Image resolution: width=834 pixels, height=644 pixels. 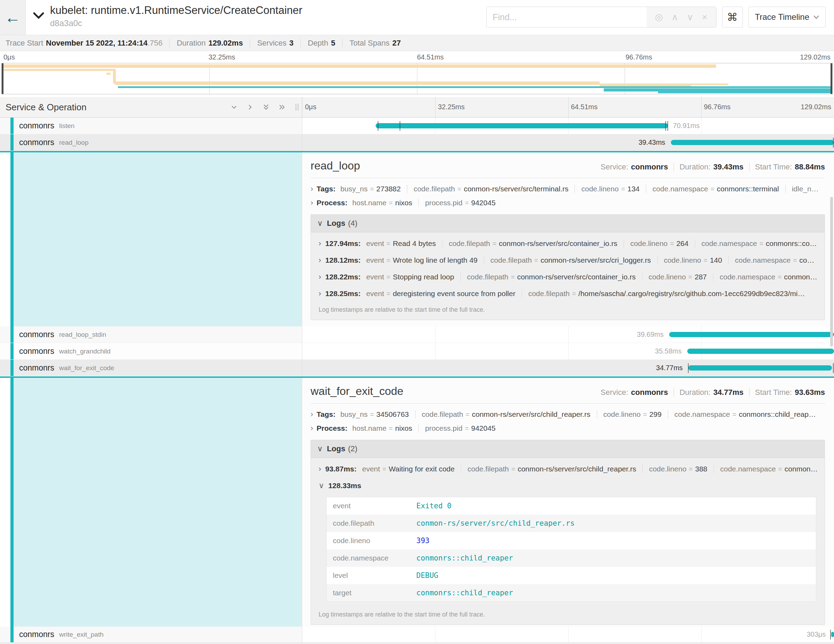 I want to click on total-spans-value: 27, so click(x=396, y=43).